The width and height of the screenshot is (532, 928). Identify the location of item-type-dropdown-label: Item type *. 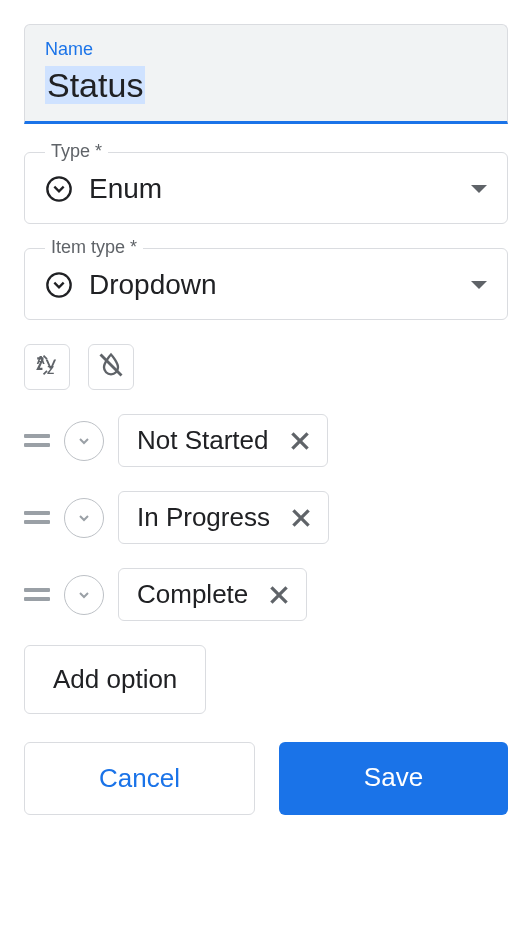
(94, 248).